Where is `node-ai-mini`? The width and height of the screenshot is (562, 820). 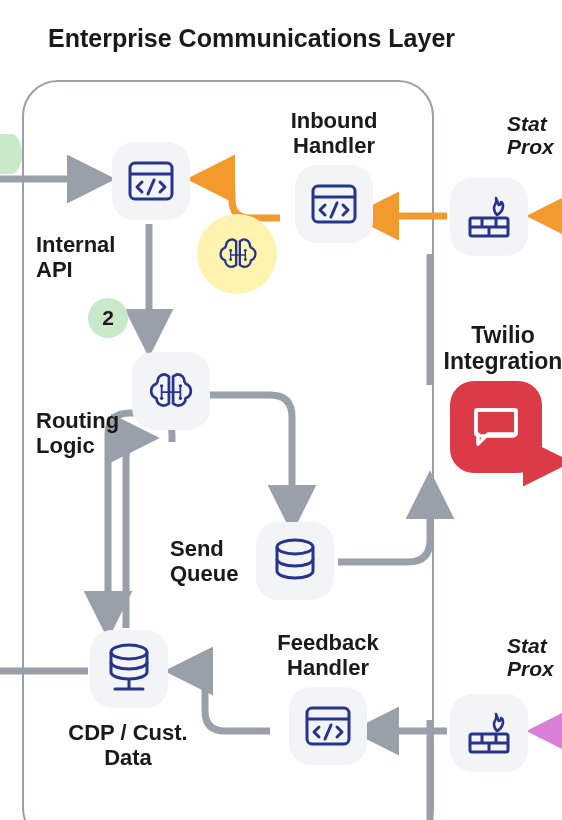
node-ai-mini is located at coordinates (238, 256).